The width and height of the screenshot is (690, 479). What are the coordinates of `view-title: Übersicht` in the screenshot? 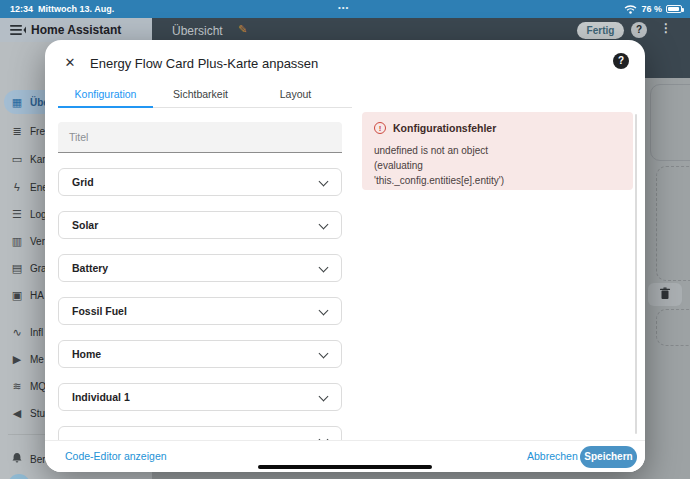 It's located at (198, 31).